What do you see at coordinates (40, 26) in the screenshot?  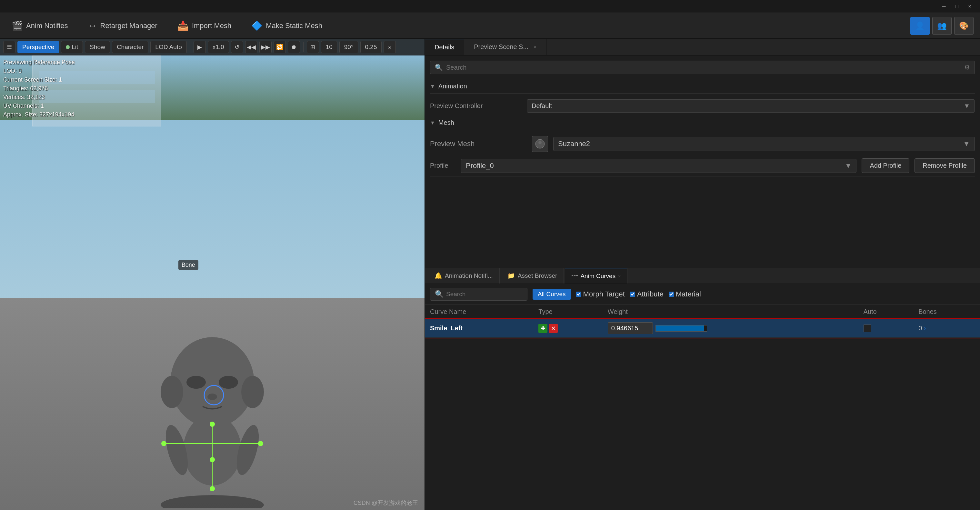 I see `anim-notifies-button: 🎬 Anim Notifies` at bounding box center [40, 26].